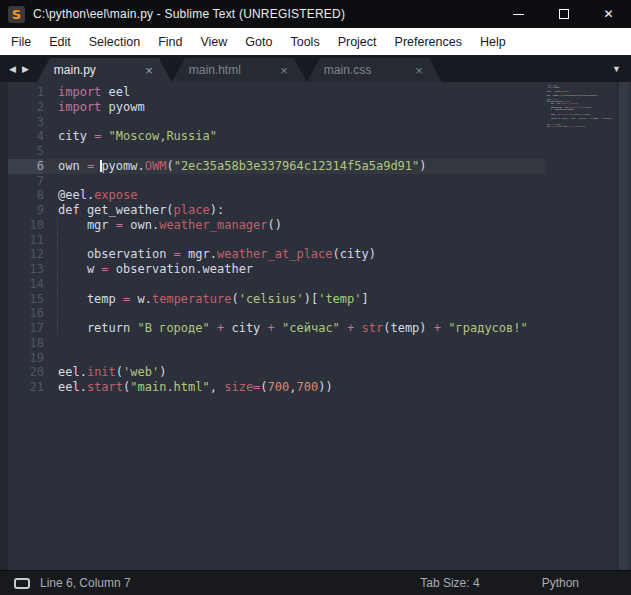 This screenshot has width=631, height=595. I want to click on line-number: 7, so click(26, 182).